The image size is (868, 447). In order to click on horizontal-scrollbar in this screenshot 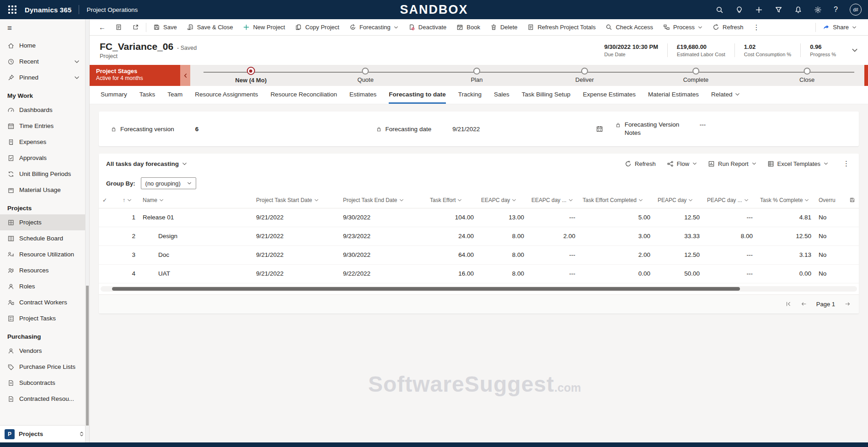, I will do `click(479, 289)`.